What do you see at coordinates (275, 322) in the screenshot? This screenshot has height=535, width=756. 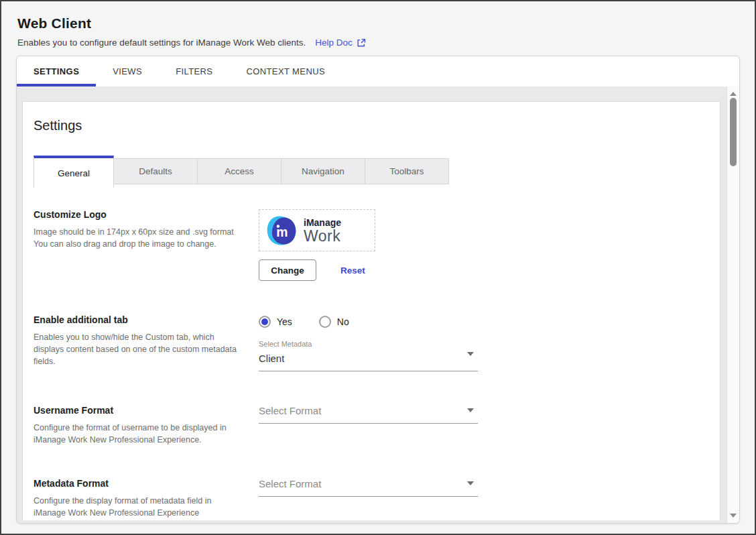 I see `radio-yes: Yes` at bounding box center [275, 322].